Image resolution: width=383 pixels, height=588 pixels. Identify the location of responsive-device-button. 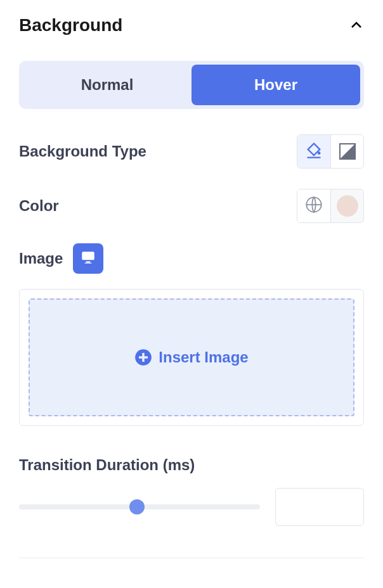
(88, 259).